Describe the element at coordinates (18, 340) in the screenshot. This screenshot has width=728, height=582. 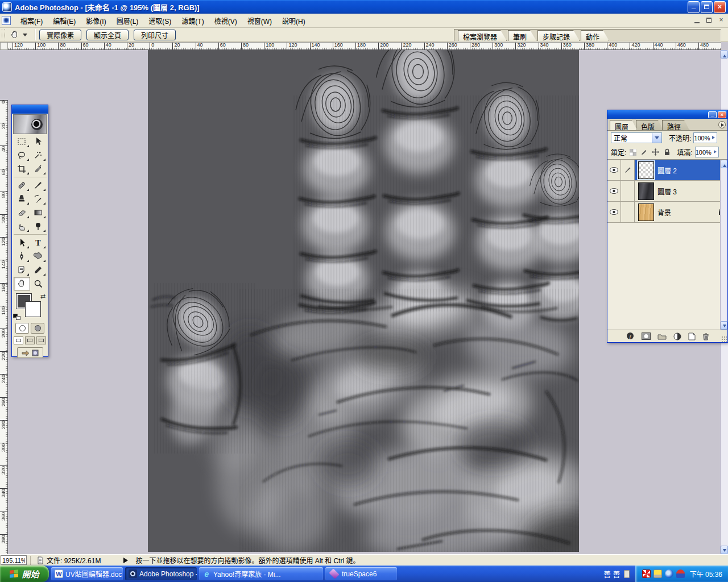
I see `standard-screen-mode-button` at that location.